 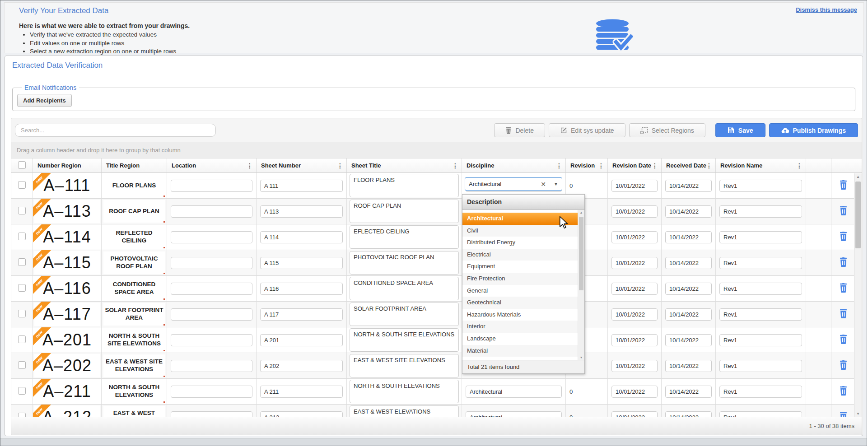 I want to click on dropdown-item: Distributed Energy, so click(x=523, y=243).